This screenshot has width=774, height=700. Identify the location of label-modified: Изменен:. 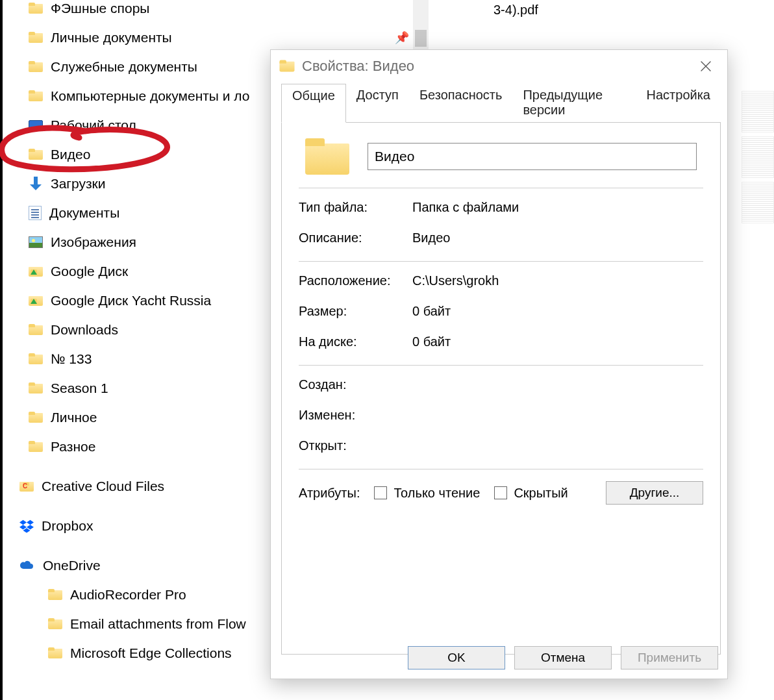
(356, 416).